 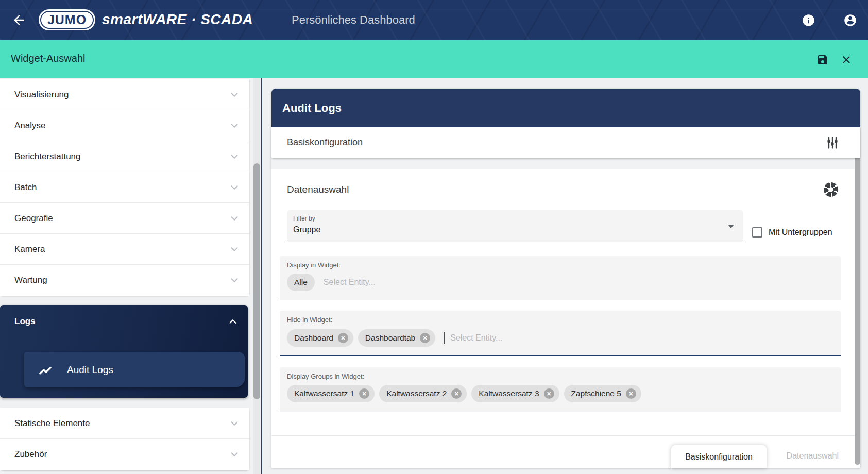 What do you see at coordinates (566, 142) in the screenshot?
I see `basic-config-row: Basiskonfiguration` at bounding box center [566, 142].